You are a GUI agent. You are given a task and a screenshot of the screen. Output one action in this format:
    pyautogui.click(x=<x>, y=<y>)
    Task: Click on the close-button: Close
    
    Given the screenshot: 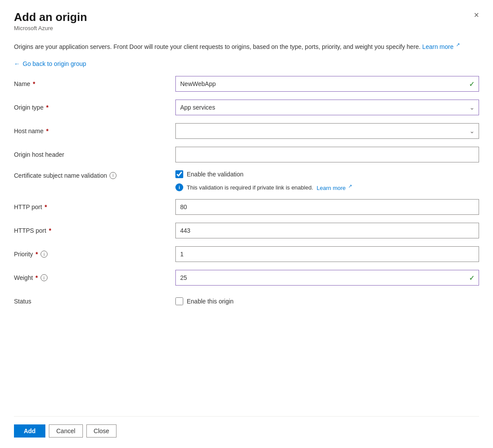 What is the action you would take?
    pyautogui.click(x=102, y=431)
    